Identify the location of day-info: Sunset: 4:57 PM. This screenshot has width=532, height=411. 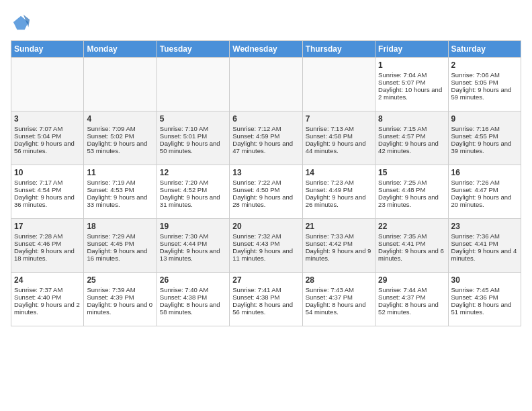
(411, 136).